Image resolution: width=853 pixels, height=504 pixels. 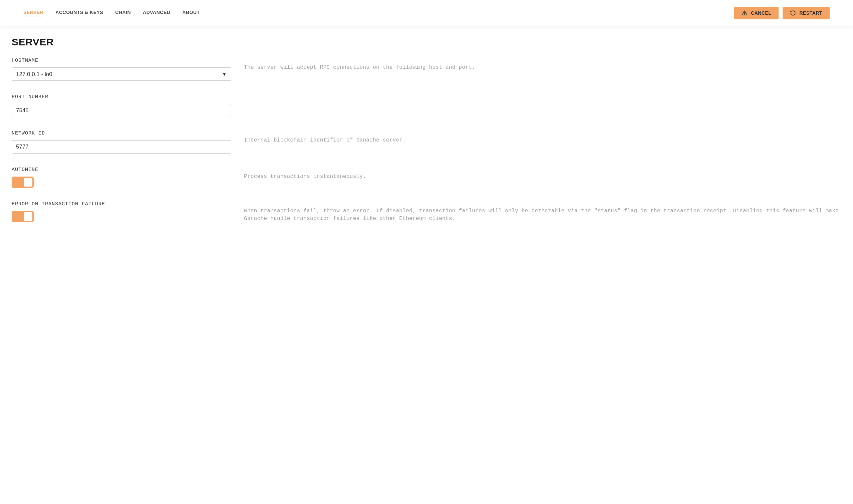 I want to click on field-error-failure-row: ERROR ON TRANSACTION FAILURE When transa…, so click(x=426, y=212).